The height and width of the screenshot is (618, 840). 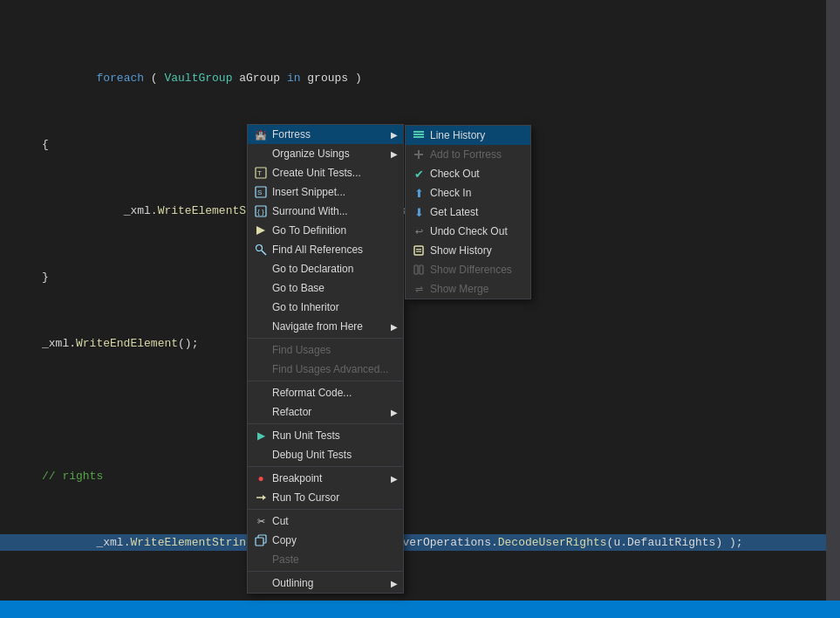 I want to click on submenu-show-differences: Show Differences, so click(x=468, y=270).